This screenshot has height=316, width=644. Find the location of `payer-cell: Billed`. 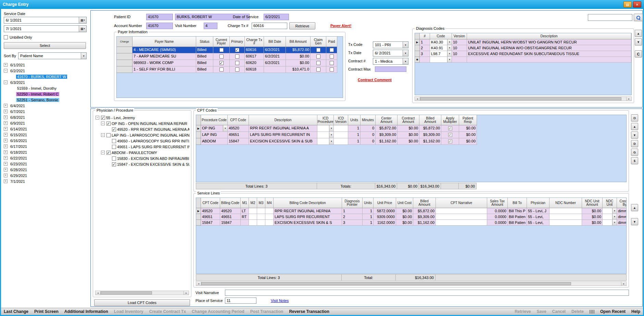

payer-cell: Billed is located at coordinates (205, 70).